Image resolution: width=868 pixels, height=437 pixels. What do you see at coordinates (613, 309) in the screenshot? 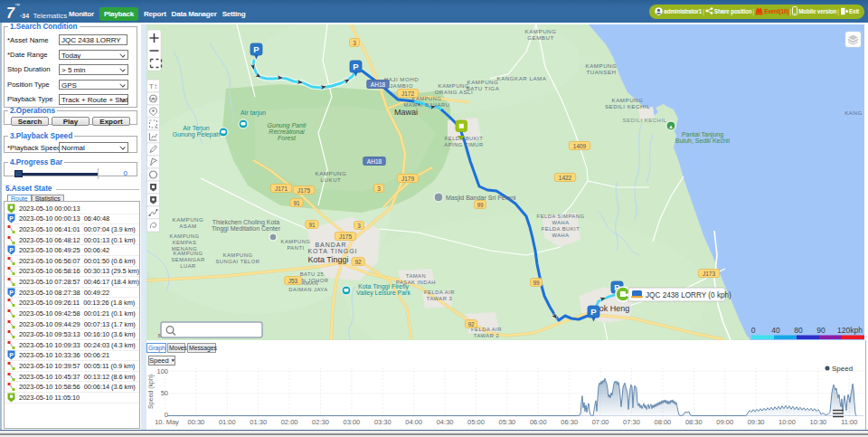
I see `svg-text: Lok Heng` at bounding box center [613, 309].